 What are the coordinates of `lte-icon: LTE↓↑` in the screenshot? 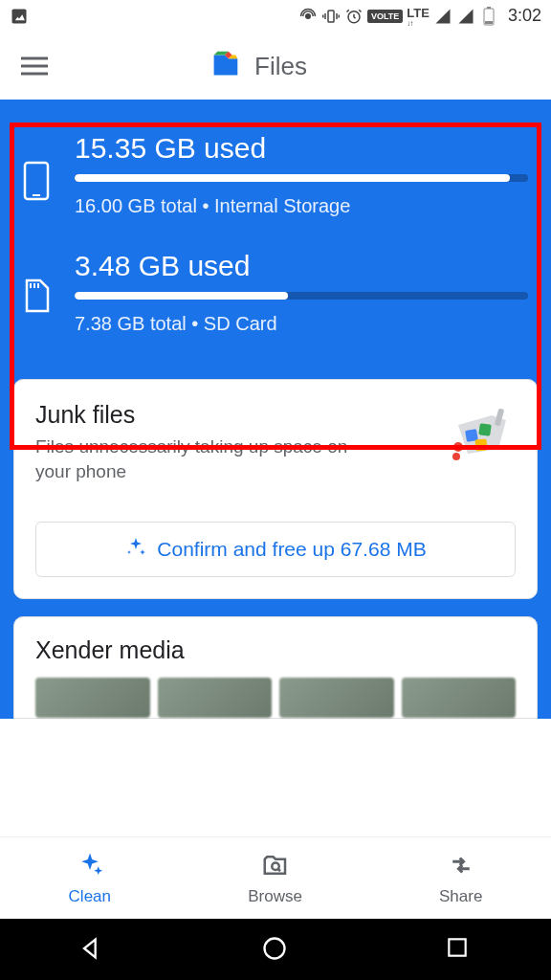 It's located at (418, 16).